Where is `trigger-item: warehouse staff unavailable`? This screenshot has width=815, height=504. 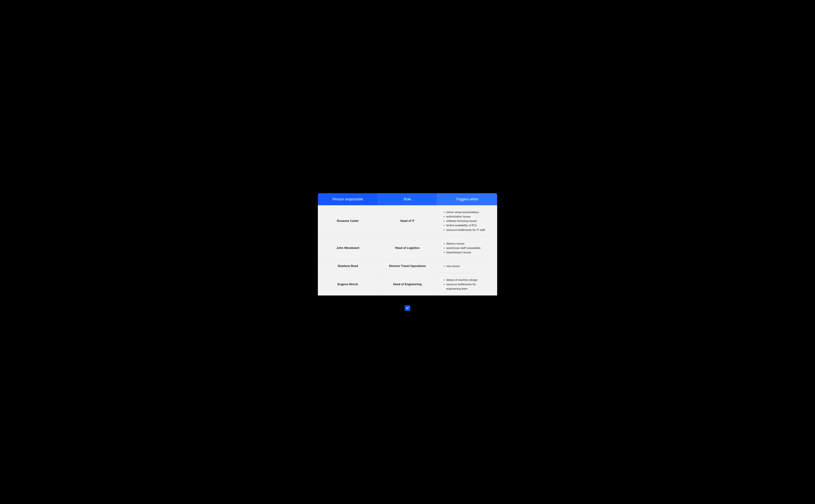 trigger-item: warehouse staff unavailable is located at coordinates (468, 248).